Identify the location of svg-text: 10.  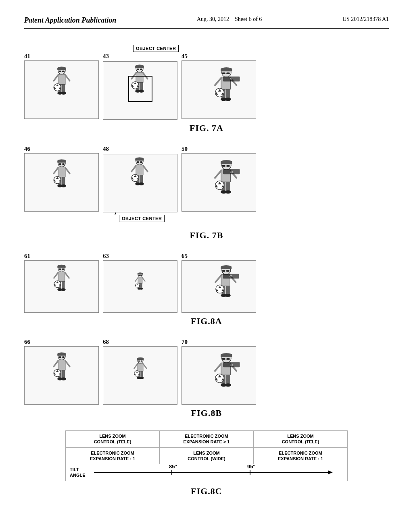
(232, 172).